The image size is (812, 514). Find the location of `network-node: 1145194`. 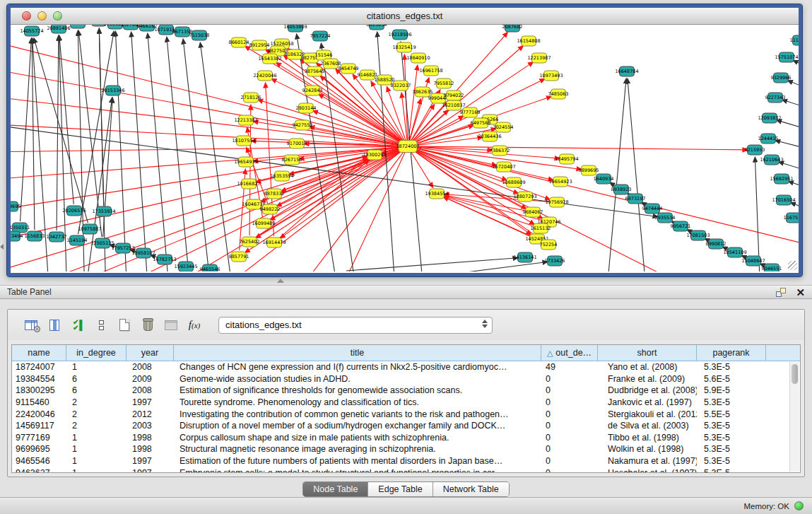

network-node: 1145194 is located at coordinates (78, 240).